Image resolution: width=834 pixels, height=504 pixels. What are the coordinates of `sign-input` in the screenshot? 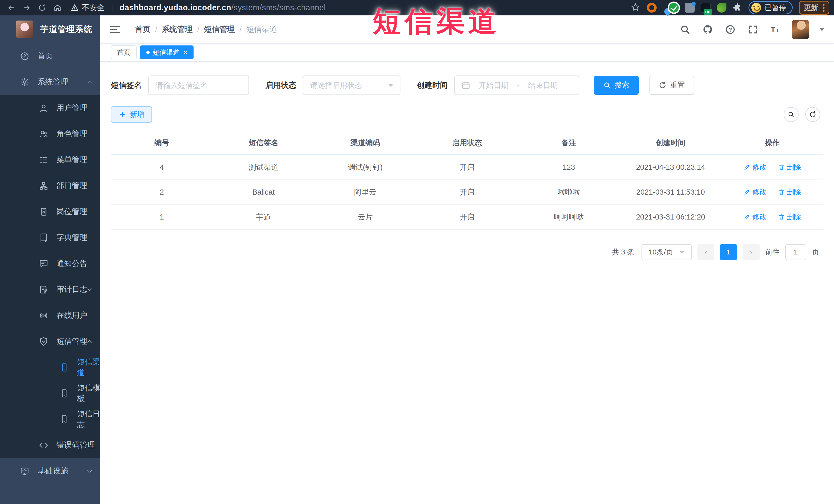 It's located at (199, 85).